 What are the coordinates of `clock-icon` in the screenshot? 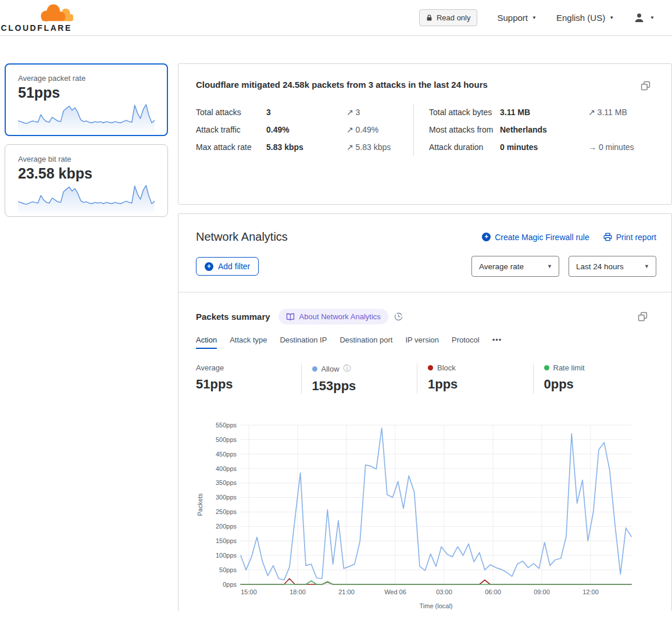 It's located at (399, 316).